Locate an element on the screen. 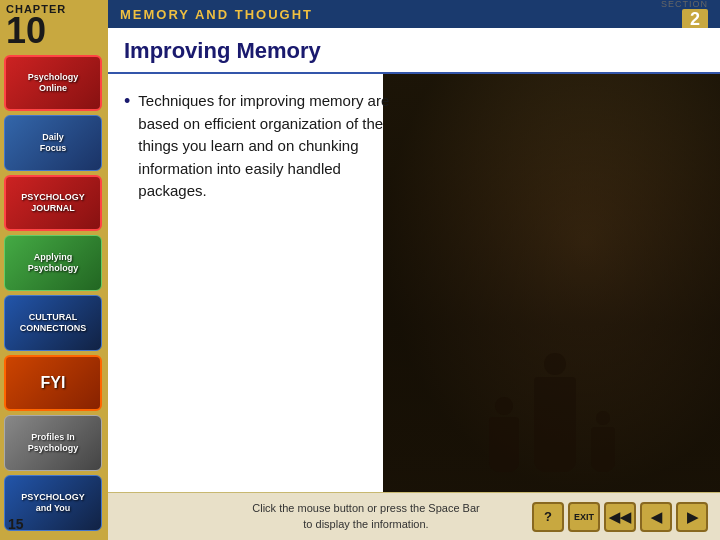 The width and height of the screenshot is (720, 540). sidebar-item-label: ApplyingPsychology is located at coordinates (54, 263).